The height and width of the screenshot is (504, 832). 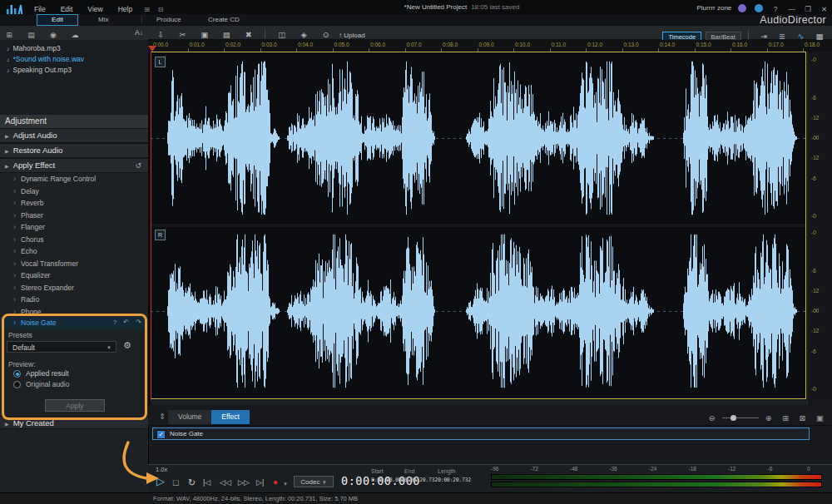 I want to click on gear-icon: ⚙, so click(x=127, y=346).